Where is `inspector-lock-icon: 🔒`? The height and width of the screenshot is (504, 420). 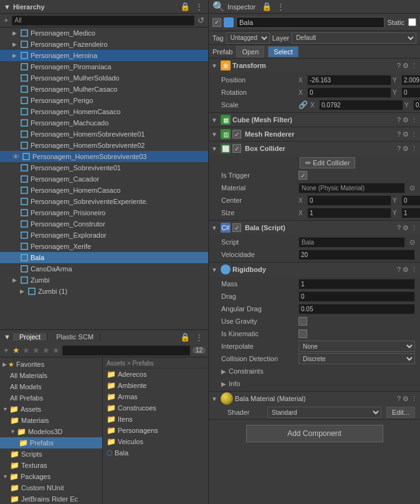 inspector-lock-icon: 🔒 is located at coordinates (267, 6).